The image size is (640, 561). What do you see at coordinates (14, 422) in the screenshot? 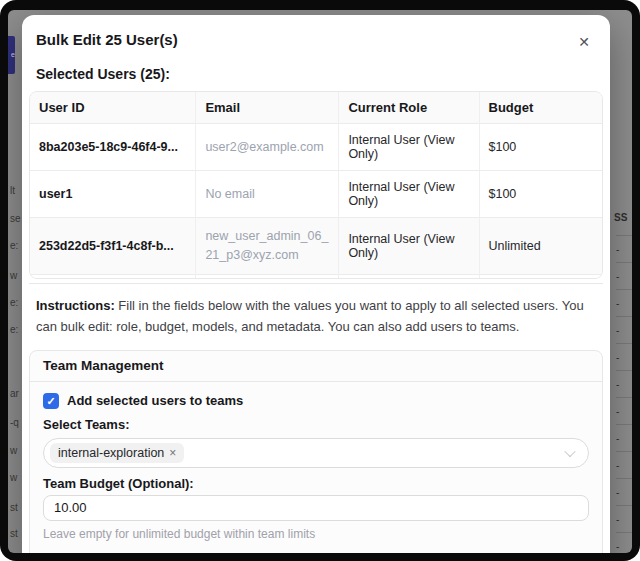
I see `background-text-fragment: -q` at bounding box center [14, 422].